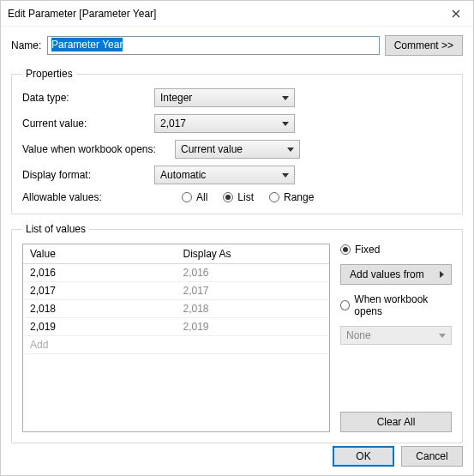 Image resolution: width=474 pixels, height=476 pixels. I want to click on col-value: Value, so click(99, 254).